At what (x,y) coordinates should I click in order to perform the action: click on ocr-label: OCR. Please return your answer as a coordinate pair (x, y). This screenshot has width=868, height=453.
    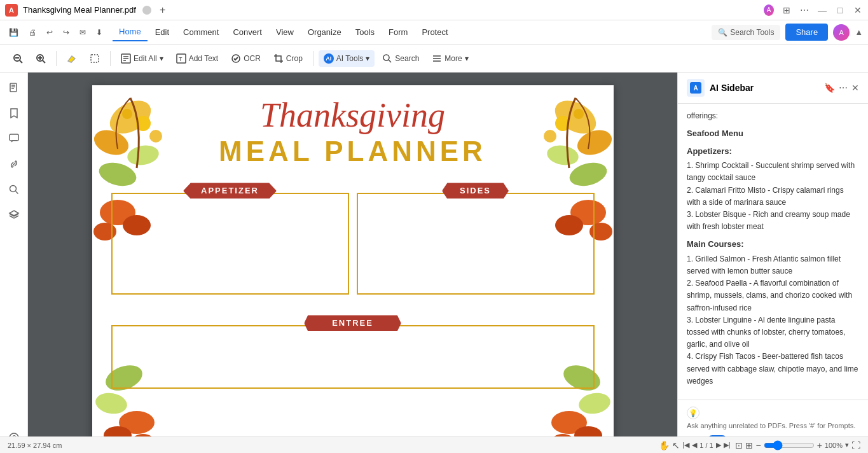
    Looking at the image, I should click on (252, 59).